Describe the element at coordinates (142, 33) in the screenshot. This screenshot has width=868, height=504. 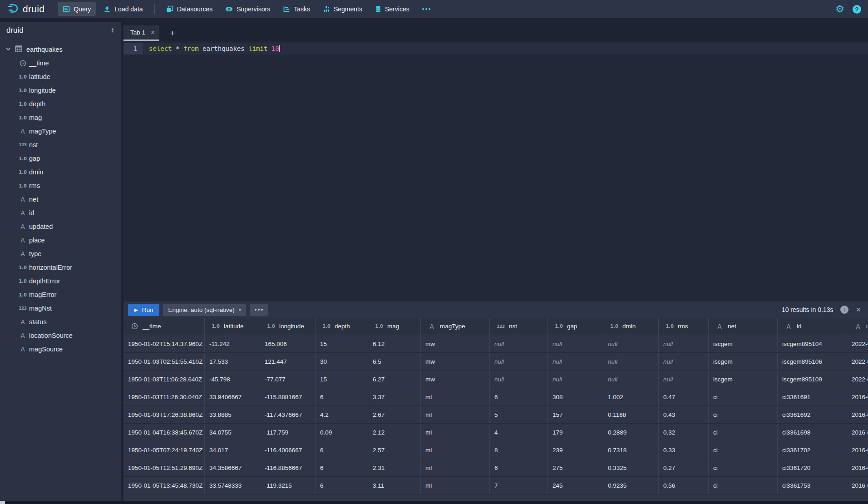
I see `tab-1: Tab 1 ×` at that location.